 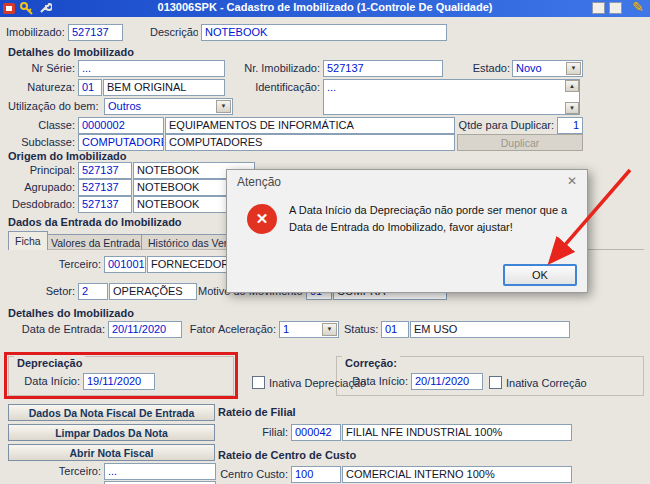 I want to click on estado-select: Novo ▼, so click(x=548, y=68).